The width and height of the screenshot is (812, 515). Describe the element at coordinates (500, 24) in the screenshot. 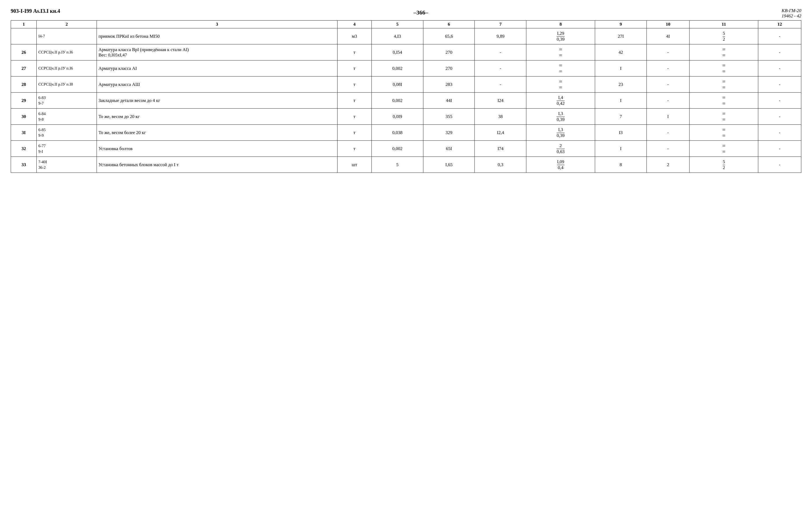

I see `col-header-7: 7` at that location.